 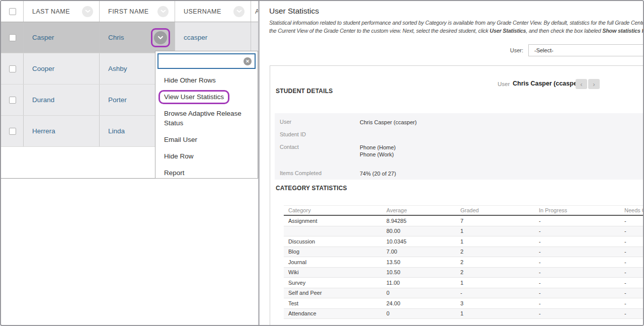 What do you see at coordinates (118, 100) in the screenshot?
I see `first-name-link: Porter` at bounding box center [118, 100].